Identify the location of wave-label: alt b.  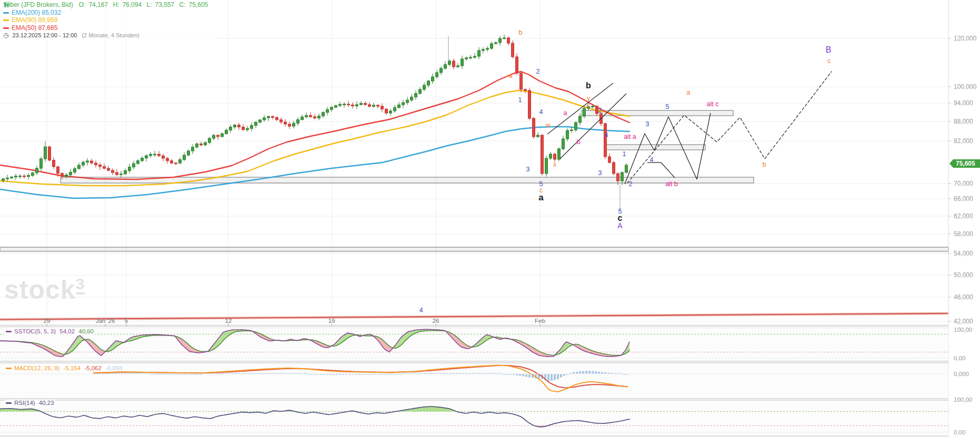
(672, 184).